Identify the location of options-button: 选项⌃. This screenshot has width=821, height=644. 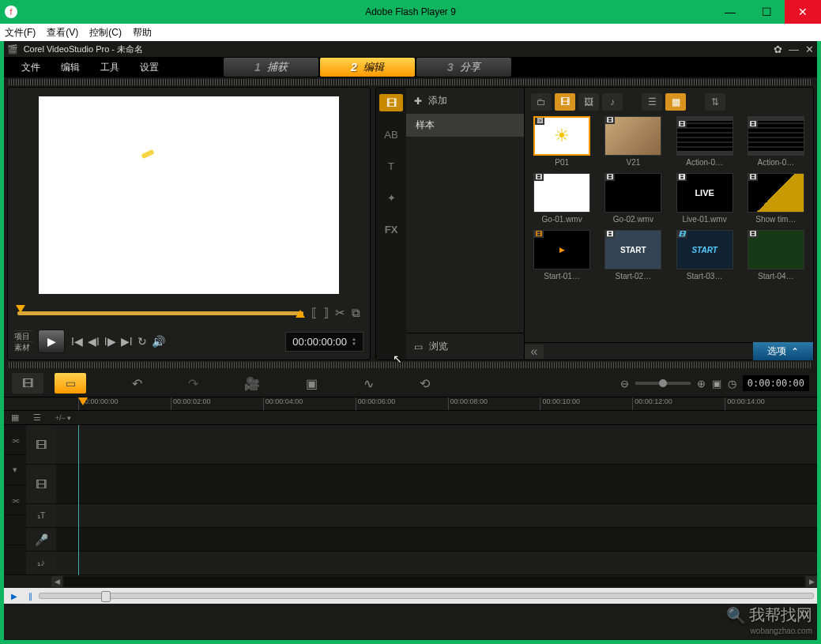
(783, 351).